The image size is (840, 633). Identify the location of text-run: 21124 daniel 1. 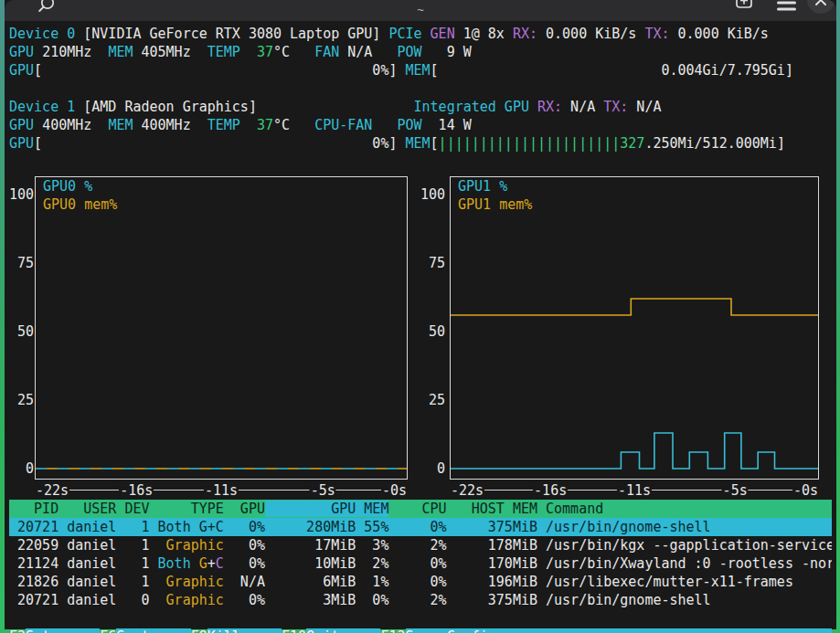
(84, 564).